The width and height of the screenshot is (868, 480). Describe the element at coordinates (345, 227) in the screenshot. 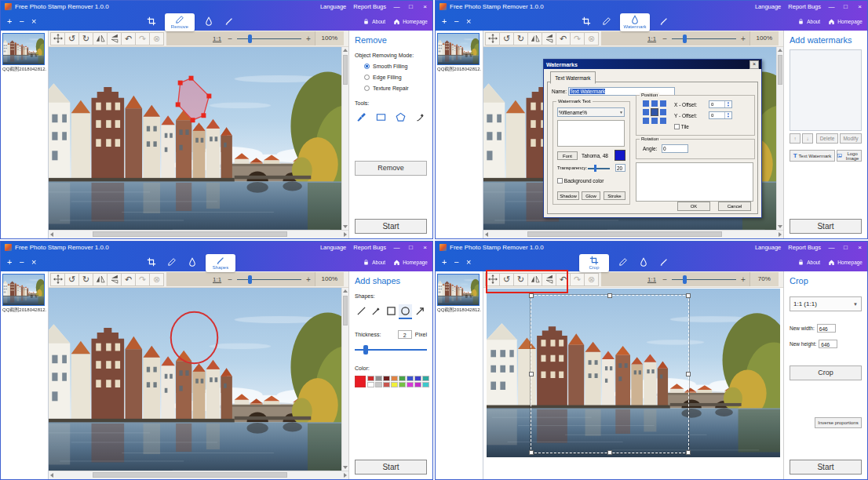

I see `scroll-down-arrow` at that location.